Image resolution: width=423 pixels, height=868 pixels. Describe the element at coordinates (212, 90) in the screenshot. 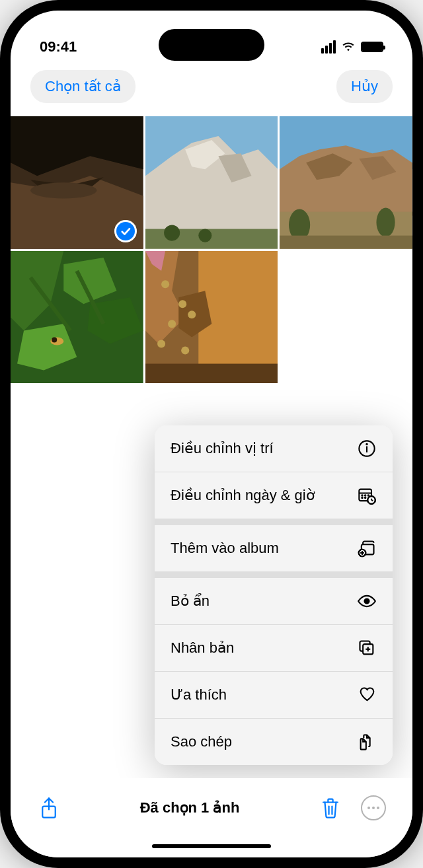

I see `nav-bar: Chọn tất cả Hủy` at that location.